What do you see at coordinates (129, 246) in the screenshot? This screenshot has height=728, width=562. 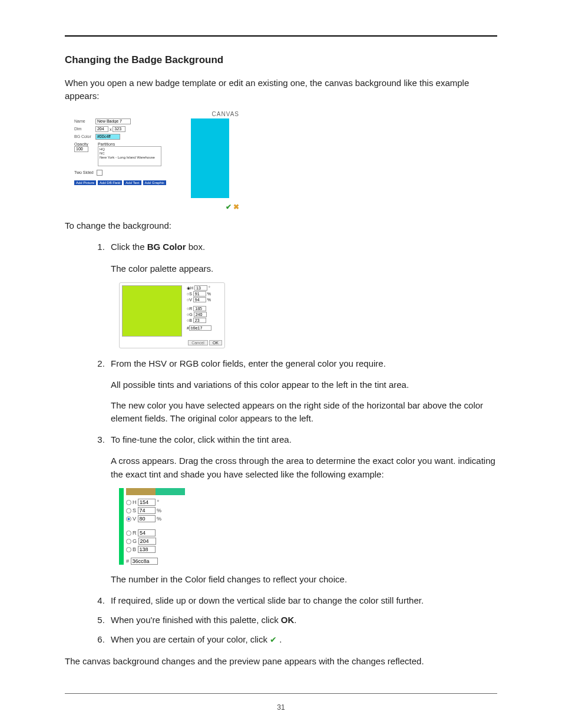 I see `step1-text-a: Click the` at bounding box center [129, 246].